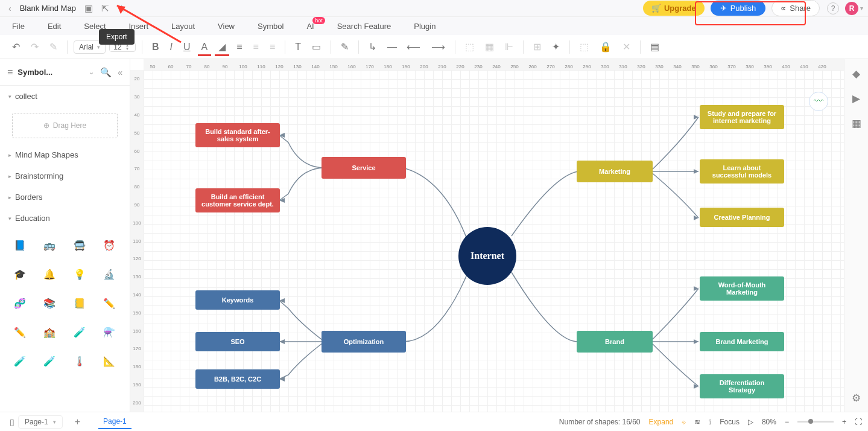  What do you see at coordinates (730, 422) in the screenshot?
I see `focus-label: Focus` at bounding box center [730, 422].